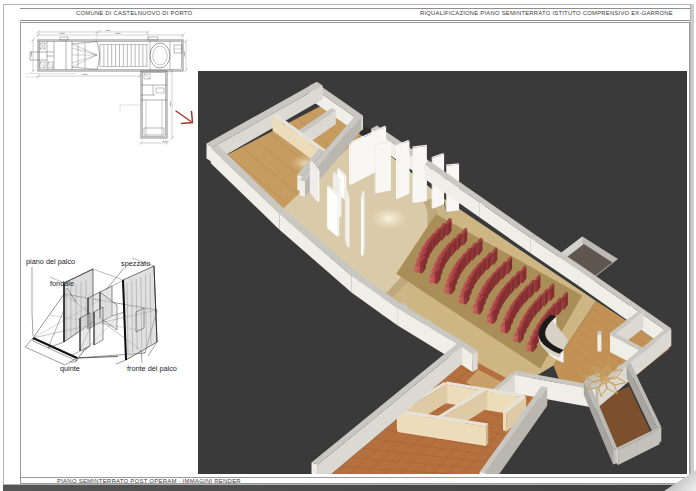  Describe the element at coordinates (134, 13) in the screenshot. I see `municipality-title: COMUNE DI CASTELNUOVO DI PORTO` at that location.